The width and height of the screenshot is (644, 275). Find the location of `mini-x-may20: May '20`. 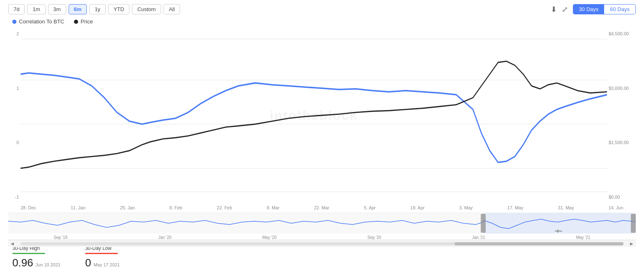

mini-x-may20: May '20 is located at coordinates (270, 237).